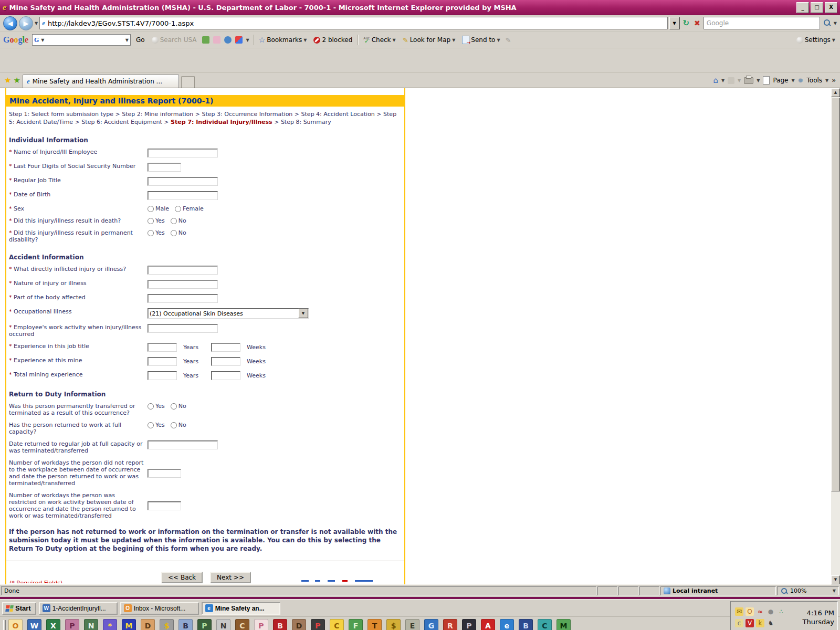 The height and width of the screenshot is (630, 840). I want to click on cube-dropdown-icon: ▼, so click(248, 40).